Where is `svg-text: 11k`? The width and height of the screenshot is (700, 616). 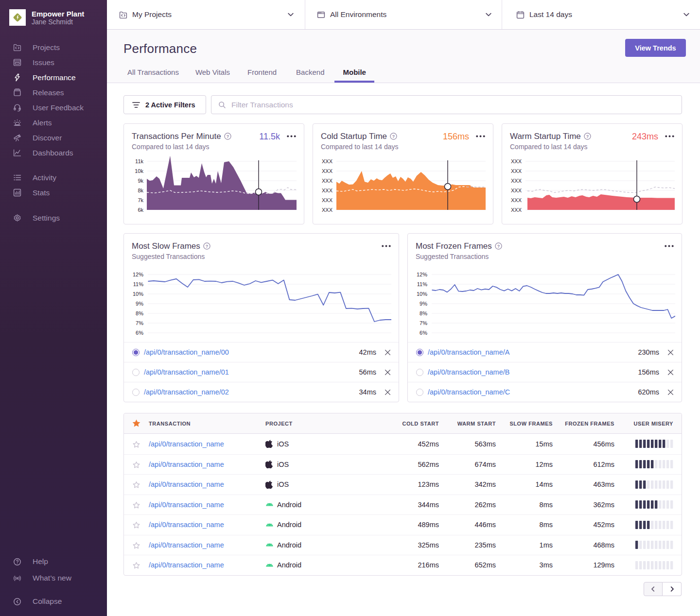 svg-text: 11k is located at coordinates (139, 161).